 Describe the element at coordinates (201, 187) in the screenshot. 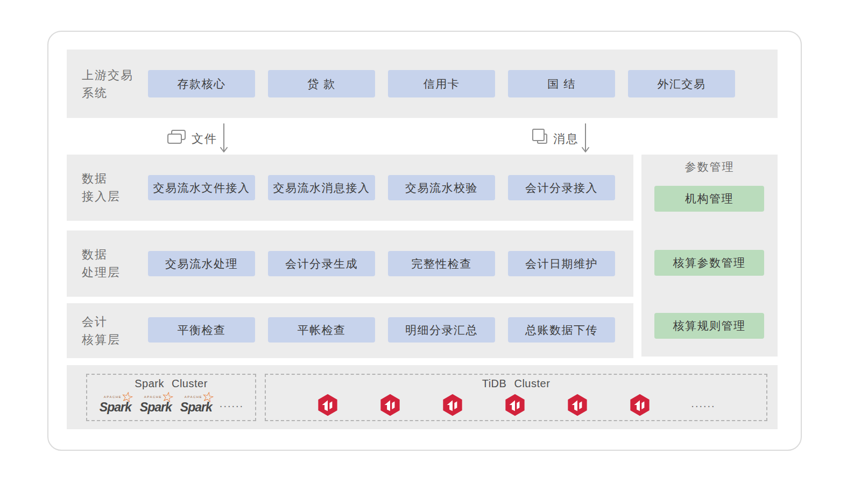

I see `access-box-file-intake: 交易流水文件接入` at that location.